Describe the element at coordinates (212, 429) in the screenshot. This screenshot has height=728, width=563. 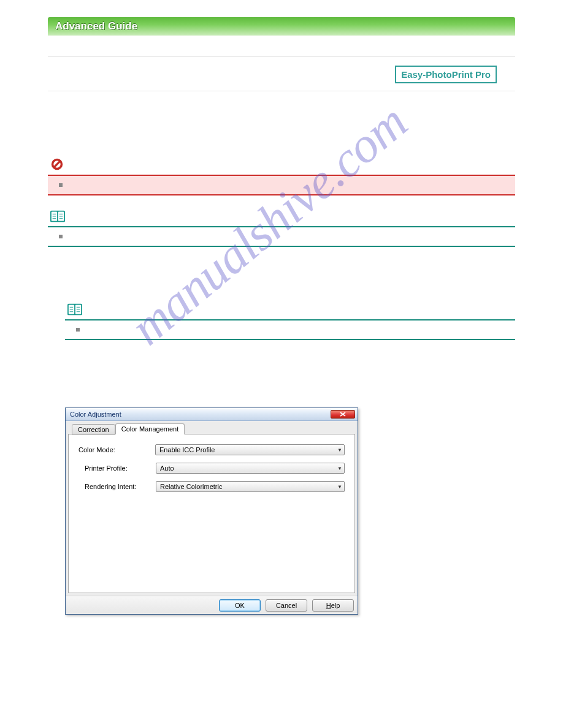
I see `tabs: Correction Color Management` at that location.